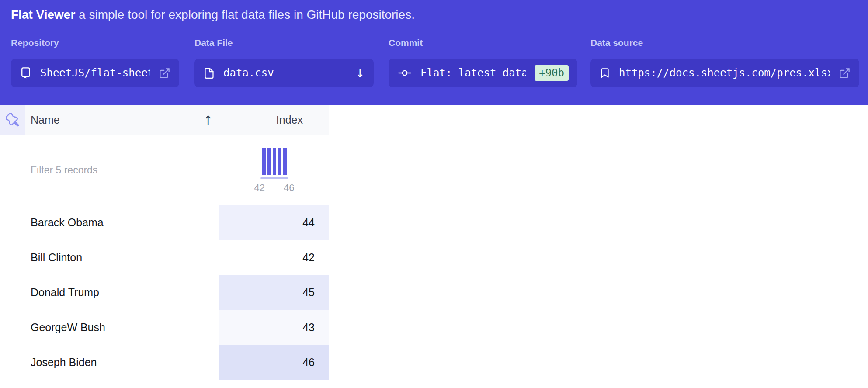 The width and height of the screenshot is (868, 388). Describe the element at coordinates (605, 73) in the screenshot. I see `bookmark-icon` at that location.